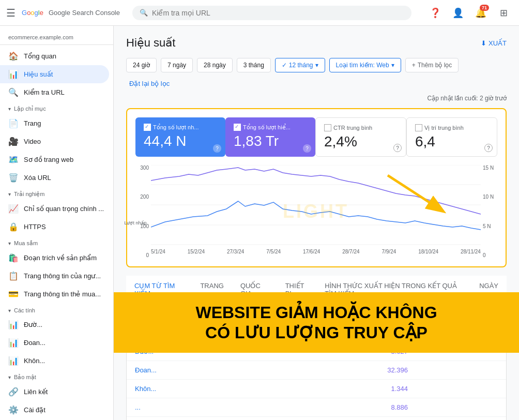 The image size is (519, 420). I want to click on y-left-200: 200, so click(145, 197).